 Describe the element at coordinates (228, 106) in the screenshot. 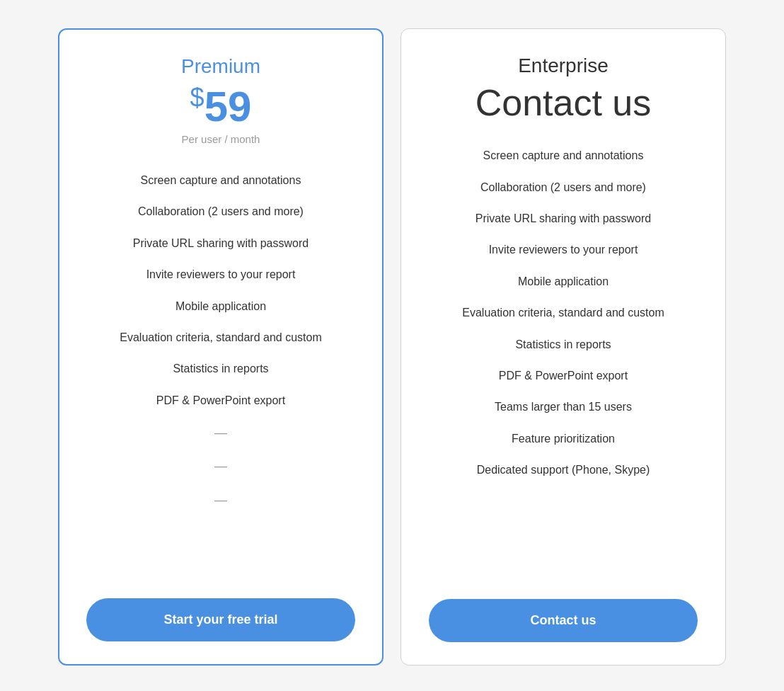

I see `premium-amount: 59` at that location.